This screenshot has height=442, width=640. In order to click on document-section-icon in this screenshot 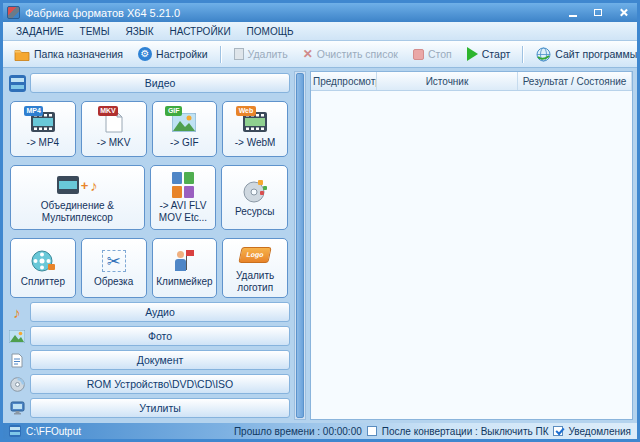, I will do `click(17, 360)`.